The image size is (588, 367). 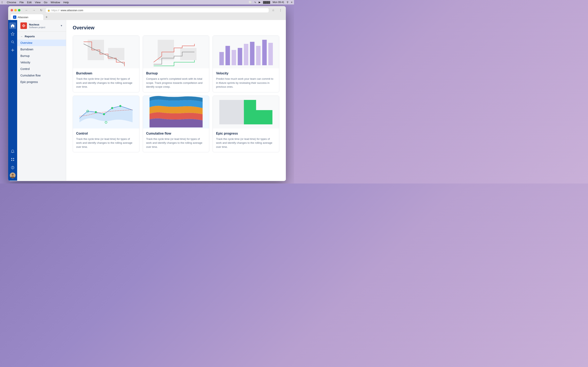 I want to click on back-arrow-icon: ←, so click(x=22, y=36).